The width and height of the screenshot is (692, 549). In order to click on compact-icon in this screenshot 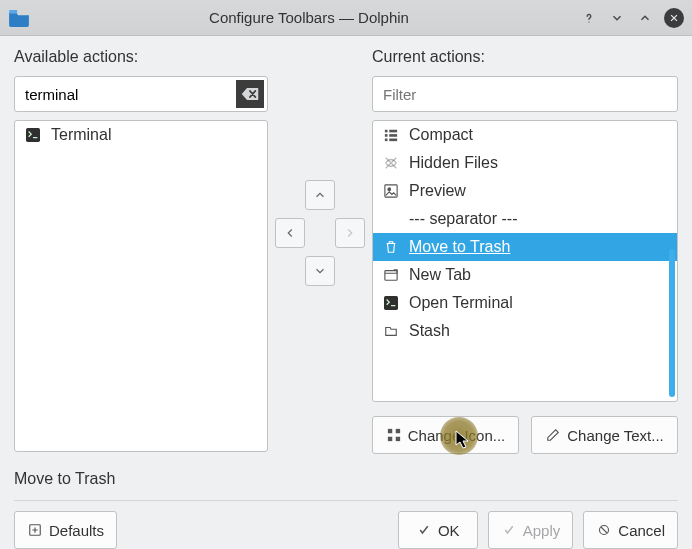, I will do `click(391, 135)`.